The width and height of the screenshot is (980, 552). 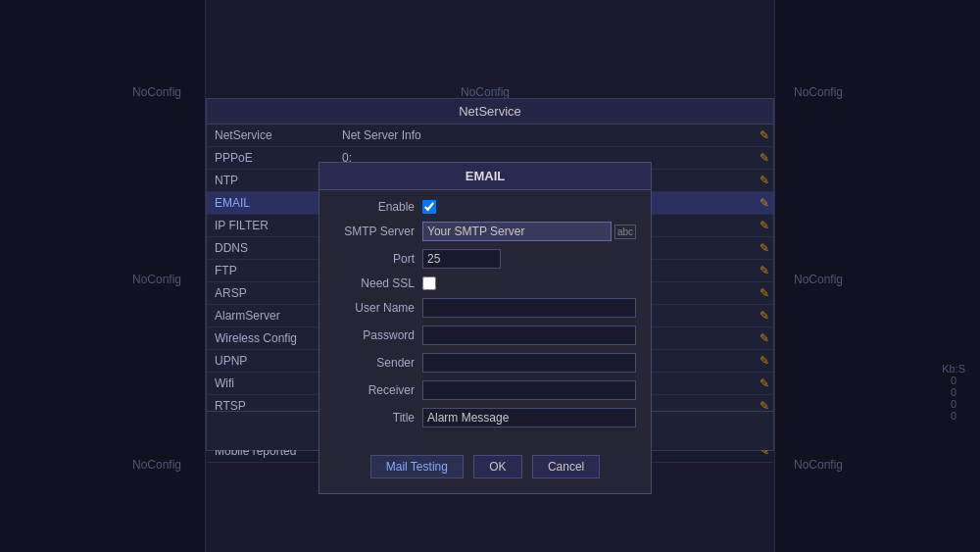 What do you see at coordinates (485, 207) in the screenshot?
I see `enable-row: Enable` at bounding box center [485, 207].